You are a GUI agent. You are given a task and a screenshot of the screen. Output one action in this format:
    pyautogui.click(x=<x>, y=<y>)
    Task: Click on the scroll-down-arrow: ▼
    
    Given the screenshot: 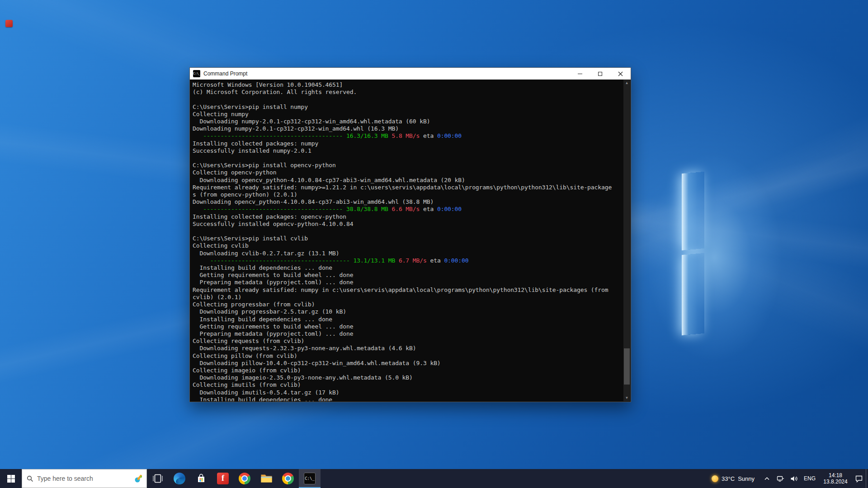 What is the action you would take?
    pyautogui.click(x=627, y=398)
    